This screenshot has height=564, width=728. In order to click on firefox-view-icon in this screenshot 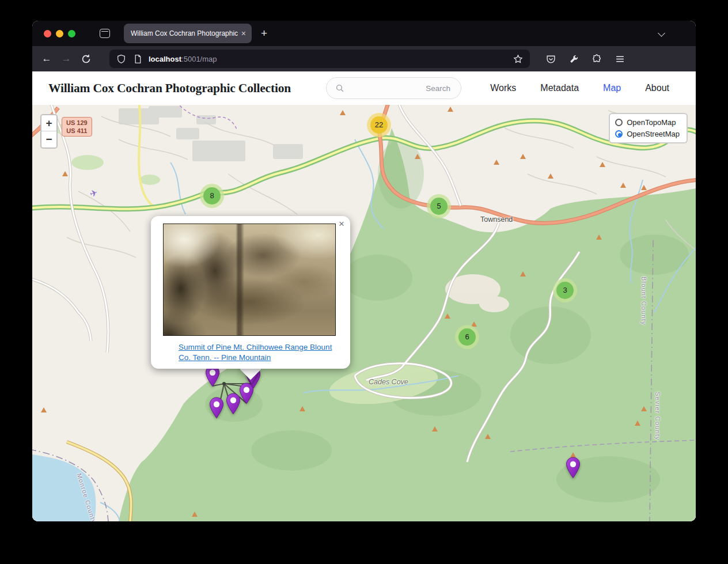, I will do `click(105, 33)`.